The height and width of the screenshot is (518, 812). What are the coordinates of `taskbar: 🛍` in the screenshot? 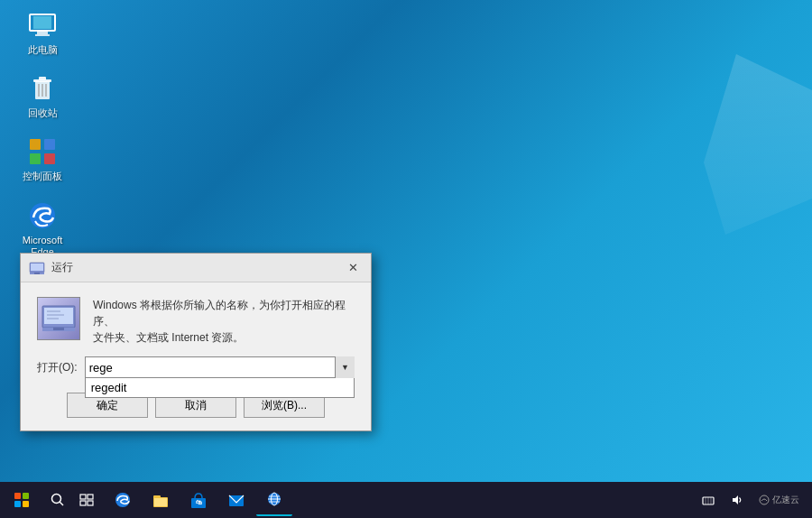 It's located at (406, 500).